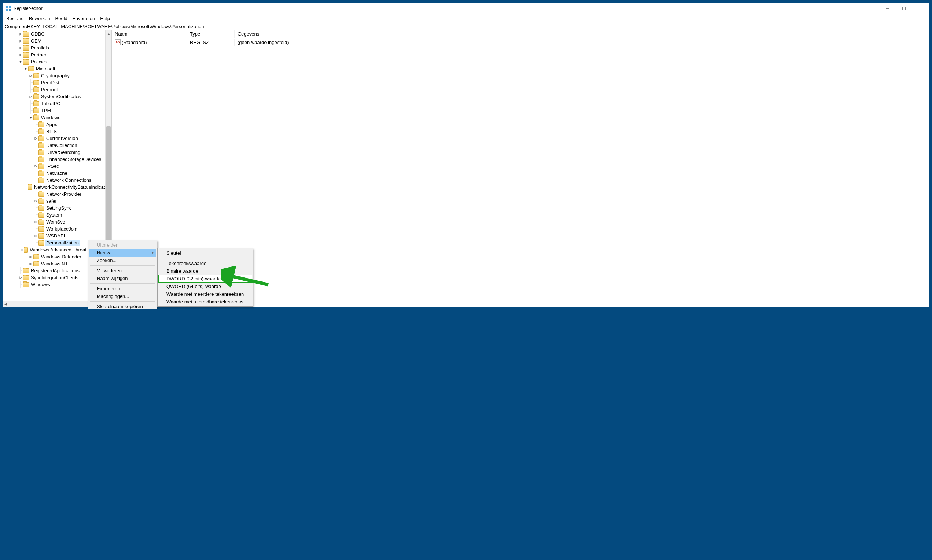  Describe the element at coordinates (15, 18) in the screenshot. I see `menu-bestand: Bestand` at that location.